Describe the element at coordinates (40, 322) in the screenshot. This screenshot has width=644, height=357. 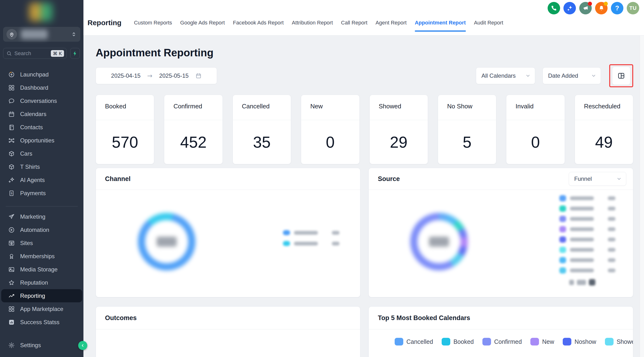
I see `sidebar-item-label: Success Statss` at that location.